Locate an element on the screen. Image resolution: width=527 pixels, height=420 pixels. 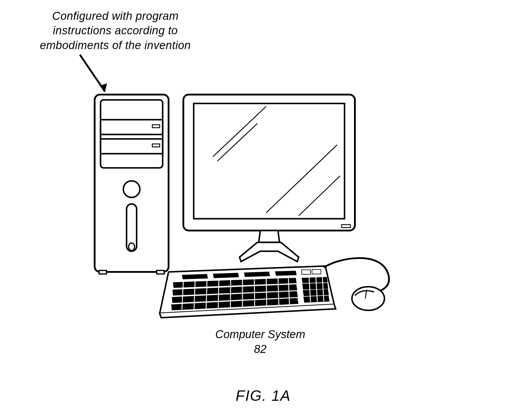
caption-label: Computer System is located at coordinates (260, 335).